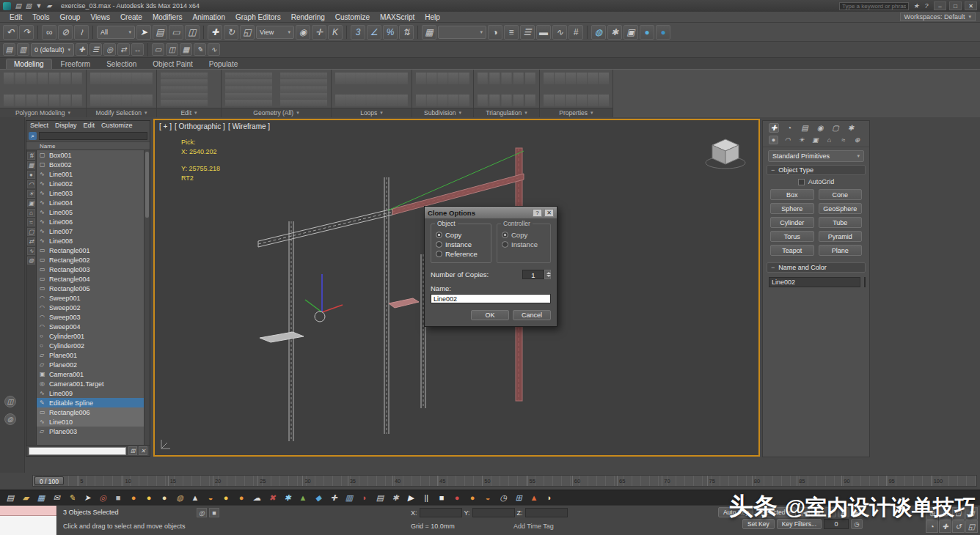 This screenshot has height=535, width=980. Describe the element at coordinates (90, 202) in the screenshot. I see `object-row: ∿ Line004` at that location.